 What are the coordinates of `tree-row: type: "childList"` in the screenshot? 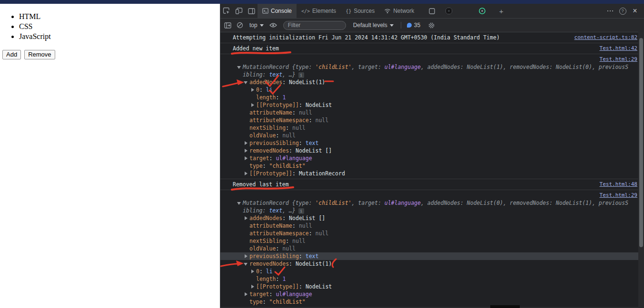 It's located at (432, 302).